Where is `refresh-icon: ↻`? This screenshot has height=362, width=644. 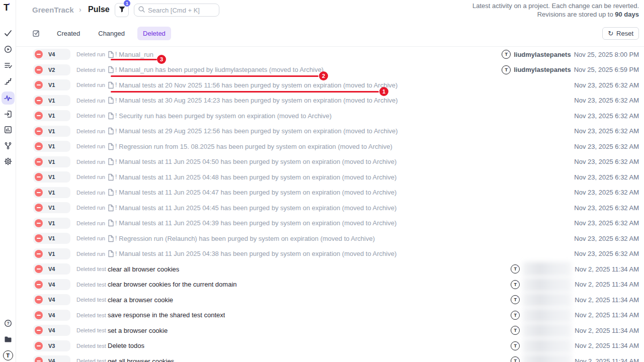
refresh-icon: ↻ is located at coordinates (611, 33).